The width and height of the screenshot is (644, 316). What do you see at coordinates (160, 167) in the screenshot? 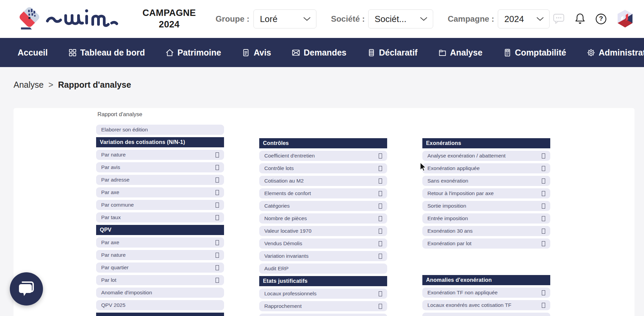
I see `report-row-par-avis: Par avis` at bounding box center [160, 167].